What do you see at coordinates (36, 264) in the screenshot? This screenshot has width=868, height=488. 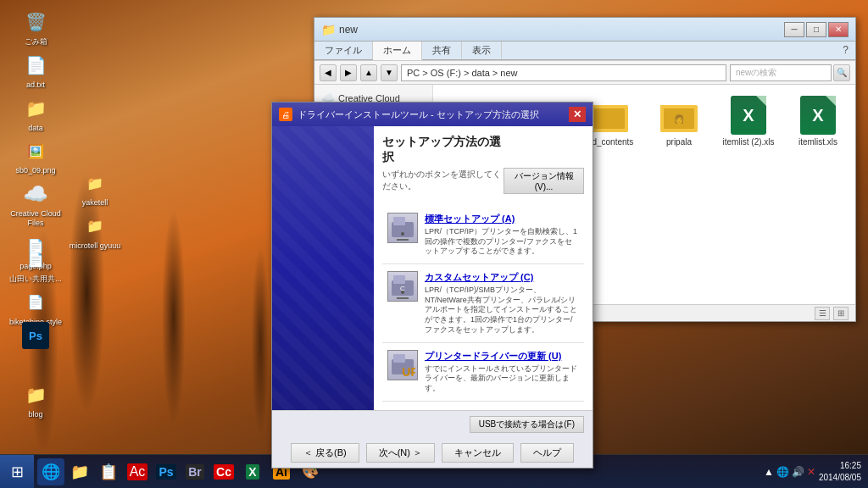 I see `desktop-icon-yamatoi: 📄 山田い共用共...` at bounding box center [36, 264].